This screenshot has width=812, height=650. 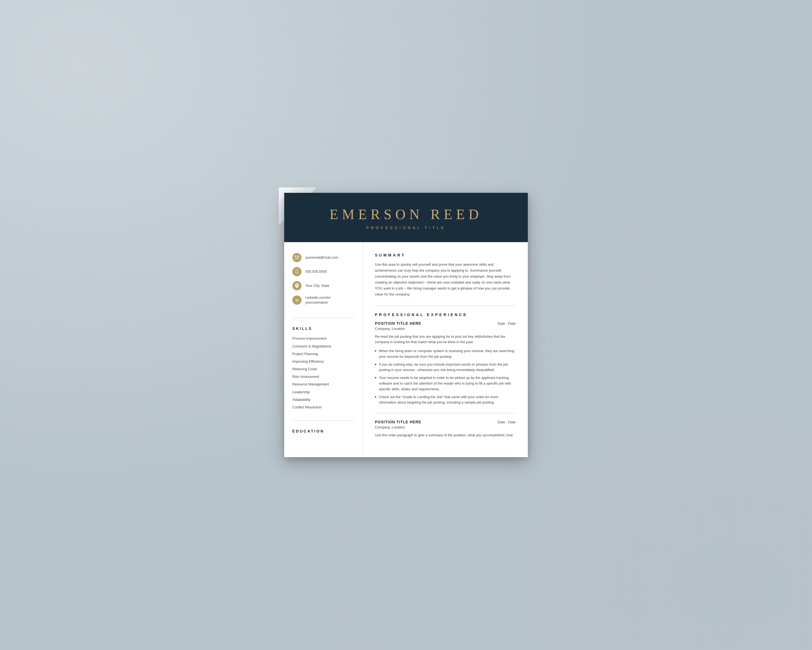 What do you see at coordinates (447, 400) in the screenshot?
I see `bullet-text: Check out the "Guide to Landing the Job"…` at bounding box center [447, 400].